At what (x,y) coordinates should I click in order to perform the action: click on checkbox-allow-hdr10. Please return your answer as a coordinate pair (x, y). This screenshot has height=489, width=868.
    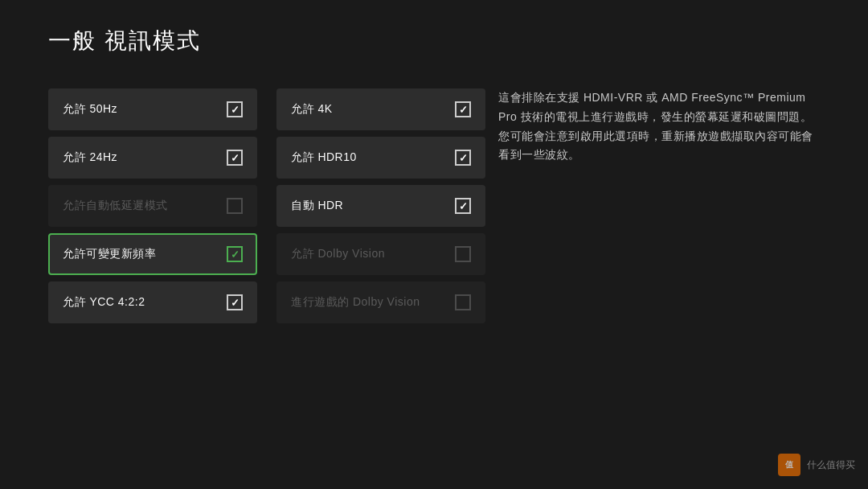
    Looking at the image, I should click on (463, 158).